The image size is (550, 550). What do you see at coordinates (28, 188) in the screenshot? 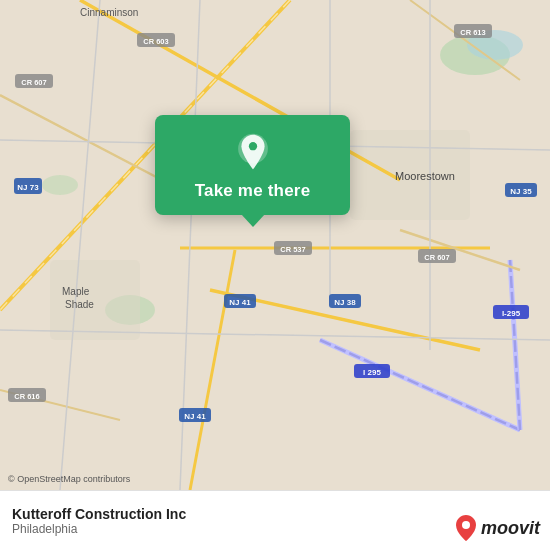
I see `svg-text: NJ 73` at bounding box center [28, 188].